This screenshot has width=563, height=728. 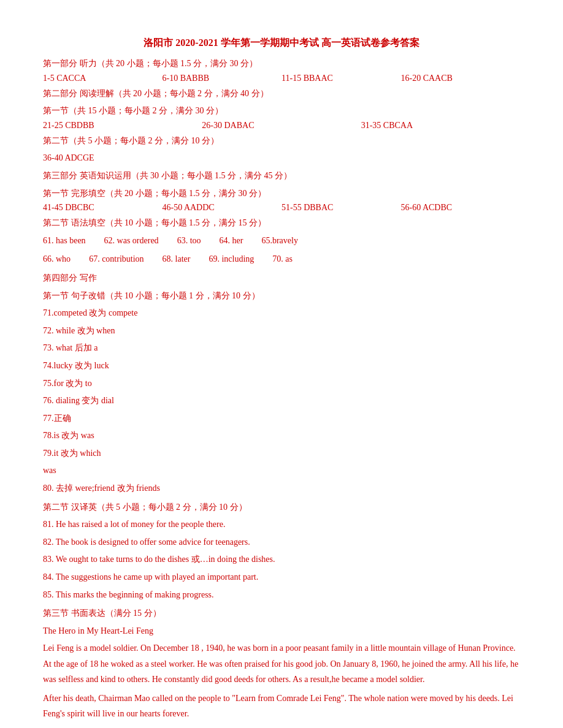 What do you see at coordinates (282, 664) in the screenshot?
I see `essay-para1: Lei Feng is a model soldier. On December…` at bounding box center [282, 664].